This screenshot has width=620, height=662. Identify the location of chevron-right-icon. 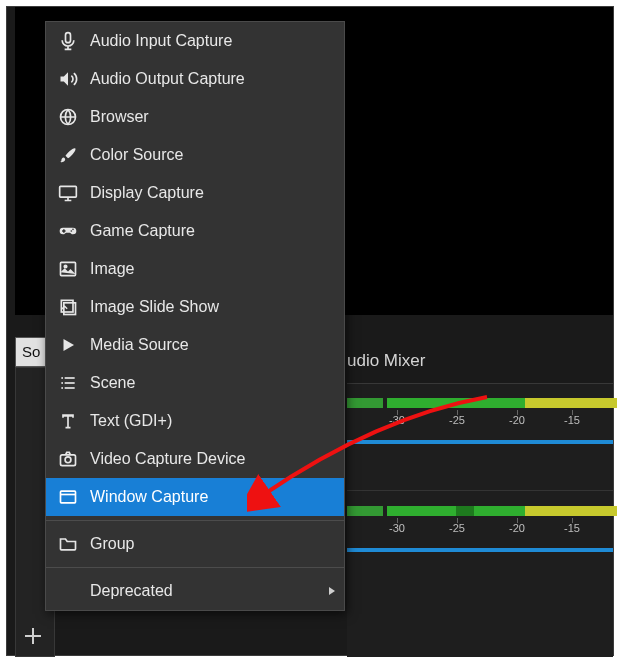
(332, 591).